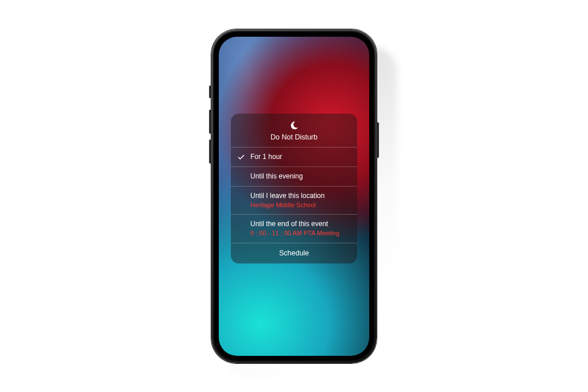  What do you see at coordinates (294, 177) in the screenshot?
I see `option-until-this-evening: Until this evening` at bounding box center [294, 177].